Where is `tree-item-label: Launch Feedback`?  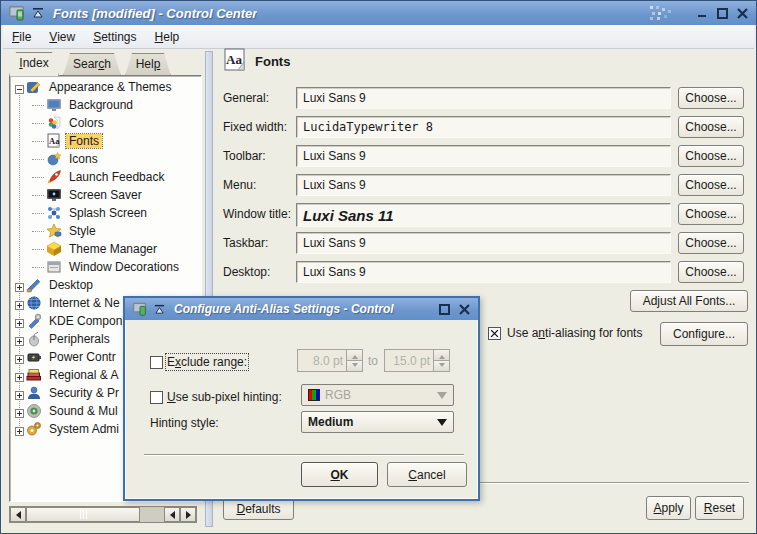
tree-item-label: Launch Feedback is located at coordinates (116, 177).